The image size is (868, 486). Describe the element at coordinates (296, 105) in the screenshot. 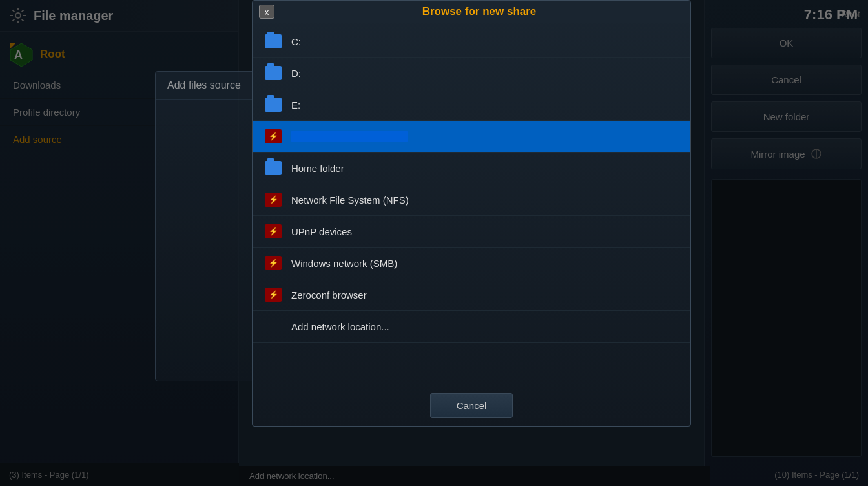

I see `item-label: E:` at that location.